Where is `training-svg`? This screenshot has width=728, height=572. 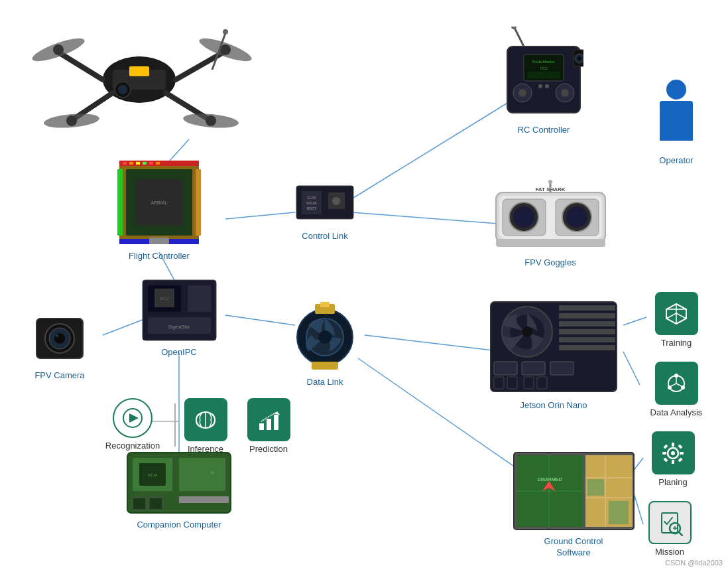
training-svg is located at coordinates (676, 314).